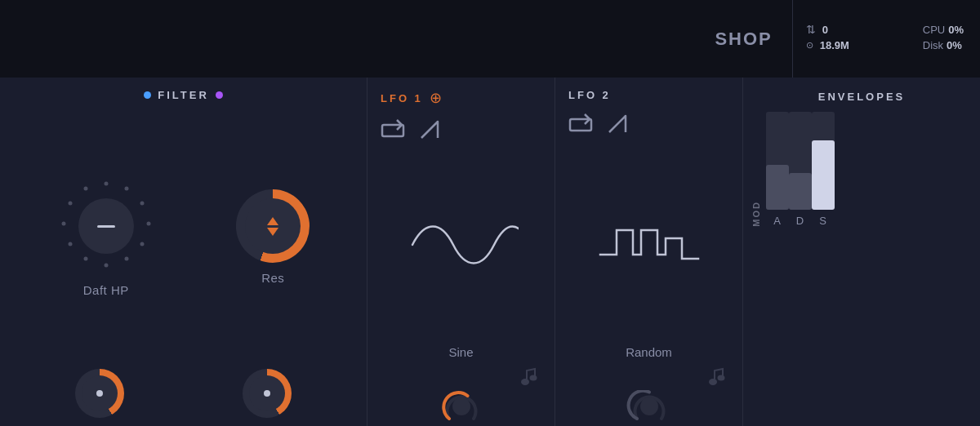 The image size is (980, 426). Describe the element at coordinates (273, 227) in the screenshot. I see `res-arrows` at that location.